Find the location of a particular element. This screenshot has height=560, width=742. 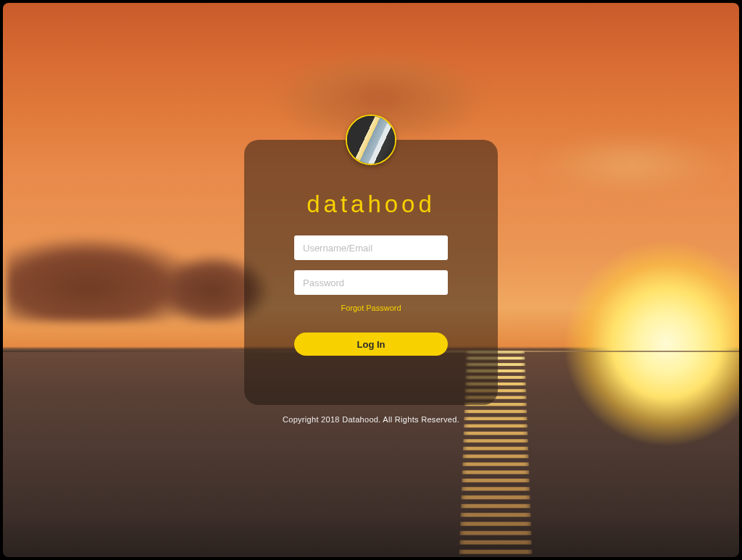

brand-logo: datahood is located at coordinates (371, 204).